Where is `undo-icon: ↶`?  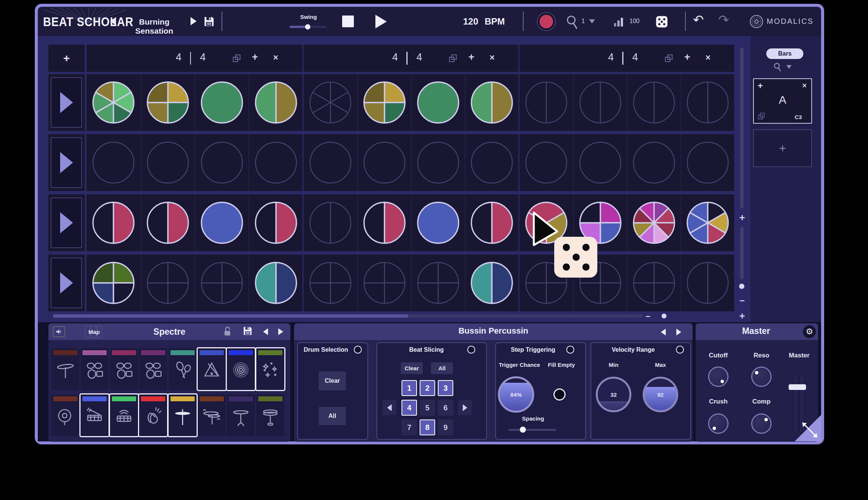 undo-icon: ↶ is located at coordinates (699, 20).